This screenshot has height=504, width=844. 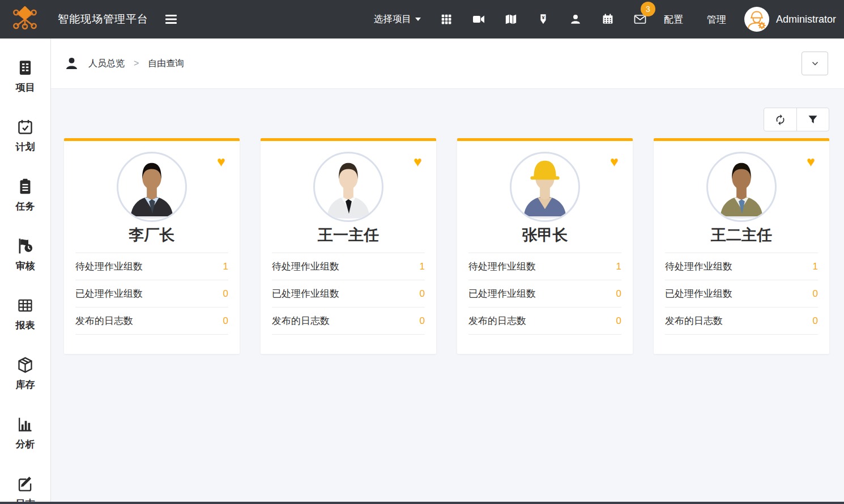 What do you see at coordinates (25, 444) in the screenshot?
I see `sidebar-label: 分析` at bounding box center [25, 444].